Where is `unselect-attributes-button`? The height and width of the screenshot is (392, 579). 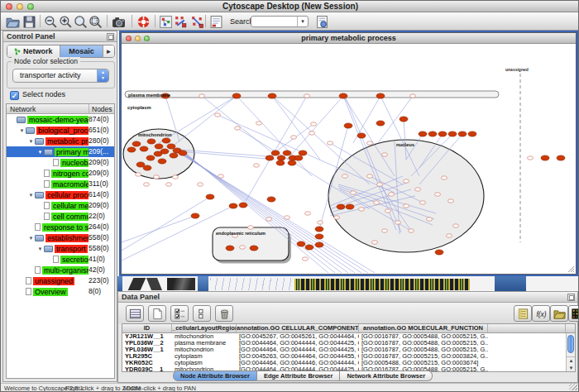
unselect-attributes-button is located at coordinates (202, 313).